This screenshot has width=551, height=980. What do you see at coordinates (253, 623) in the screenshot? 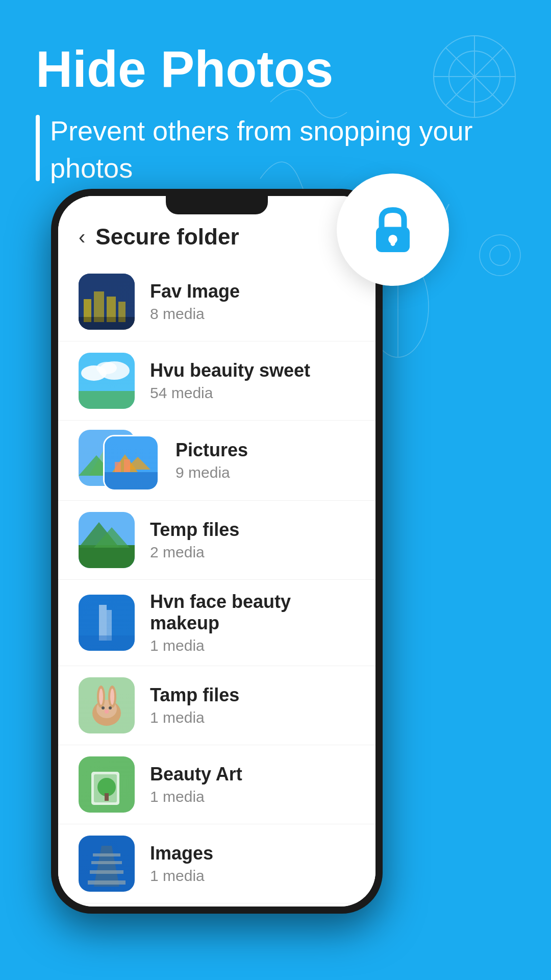
I see `folder-info: Hvn face beauty makeup 1 media` at bounding box center [253, 623].